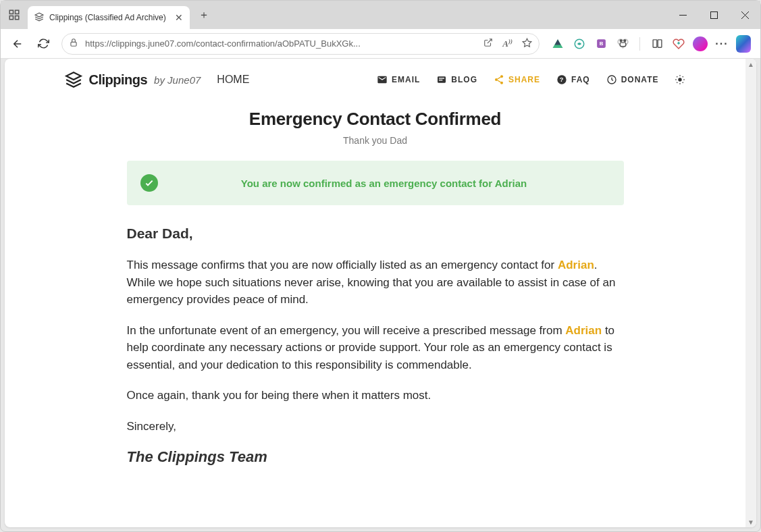 This screenshot has width=761, height=532. What do you see at coordinates (346, 331) in the screenshot?
I see `p2-a: In the unfortunate event of an emergency…` at bounding box center [346, 331].